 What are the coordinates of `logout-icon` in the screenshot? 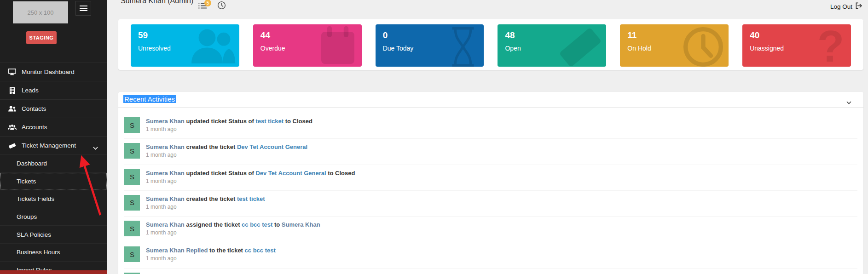 It's located at (859, 6).